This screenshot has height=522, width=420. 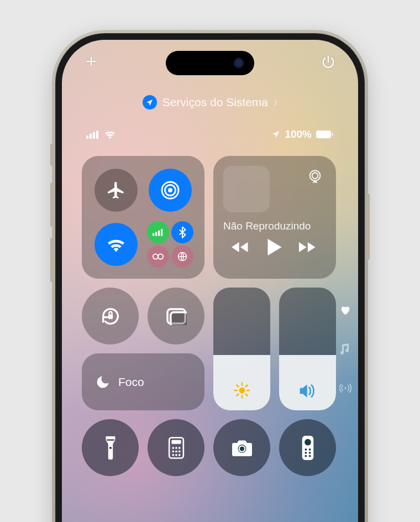 What do you see at coordinates (170, 190) in the screenshot?
I see `airdrop-button` at bounding box center [170, 190].